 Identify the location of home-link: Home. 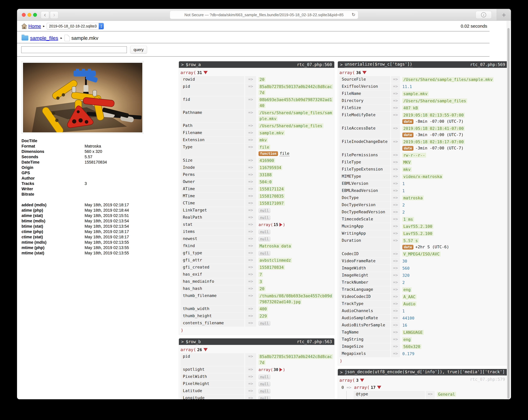
(35, 26).